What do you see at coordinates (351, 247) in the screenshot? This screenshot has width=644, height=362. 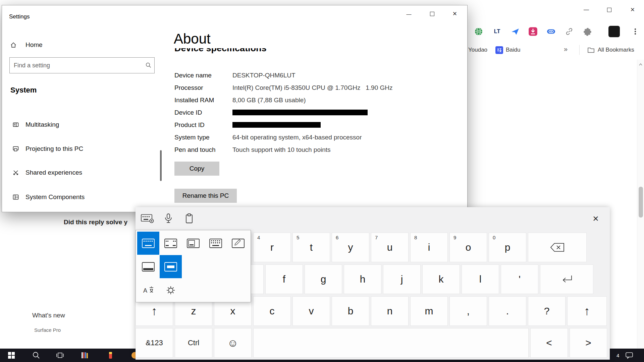 I see `key-y: 6y` at bounding box center [351, 247].